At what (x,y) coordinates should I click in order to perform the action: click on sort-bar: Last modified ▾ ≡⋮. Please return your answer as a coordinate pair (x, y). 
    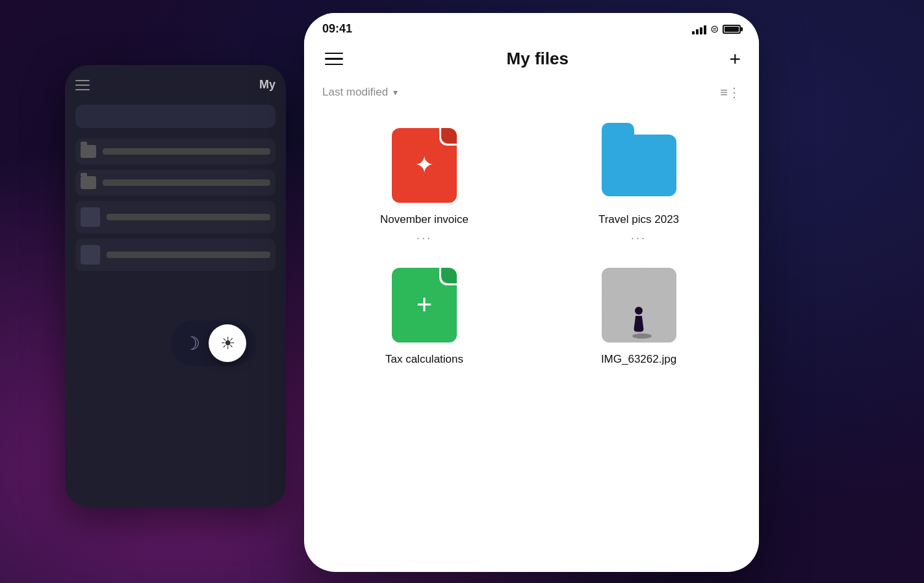
    Looking at the image, I should click on (532, 96).